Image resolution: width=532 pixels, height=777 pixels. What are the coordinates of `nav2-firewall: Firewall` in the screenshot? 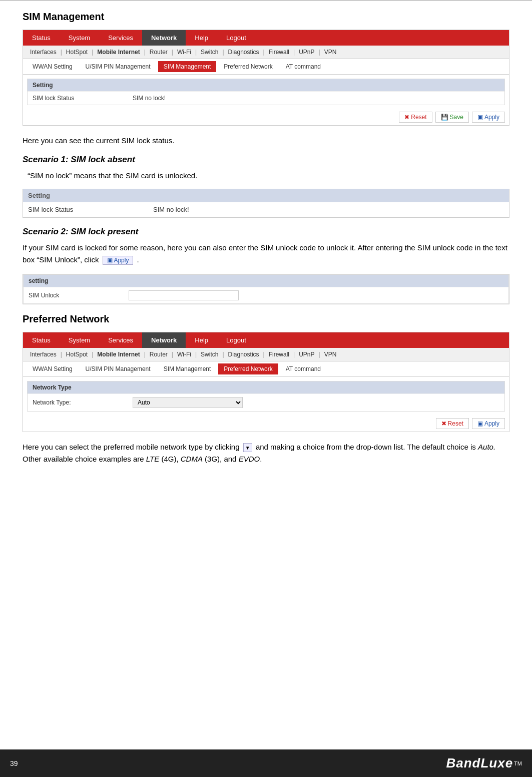 It's located at (279, 52).